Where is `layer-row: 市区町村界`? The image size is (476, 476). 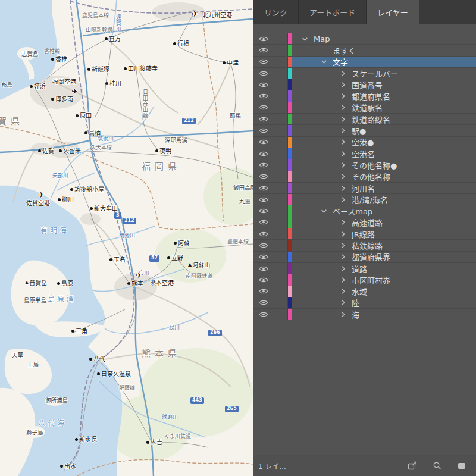 layer-row: 市区町村界 is located at coordinates (365, 280).